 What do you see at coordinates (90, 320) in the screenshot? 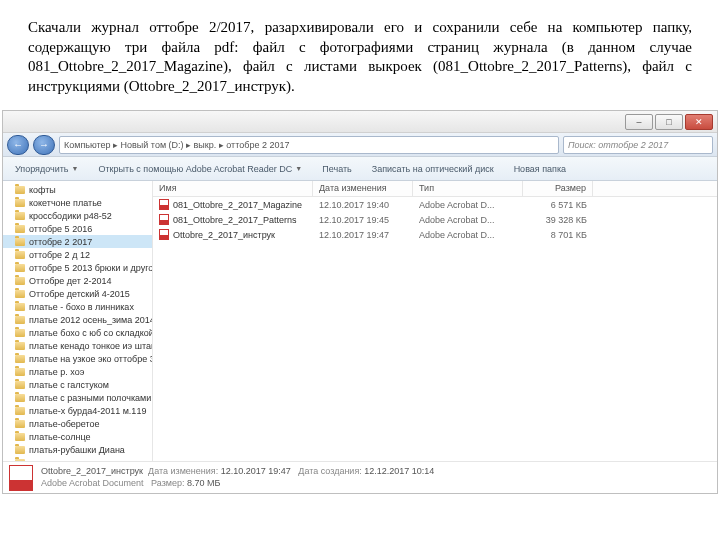
I see `sidebar-item-label: платье 2012 осень_зима 2014` at bounding box center [90, 320].